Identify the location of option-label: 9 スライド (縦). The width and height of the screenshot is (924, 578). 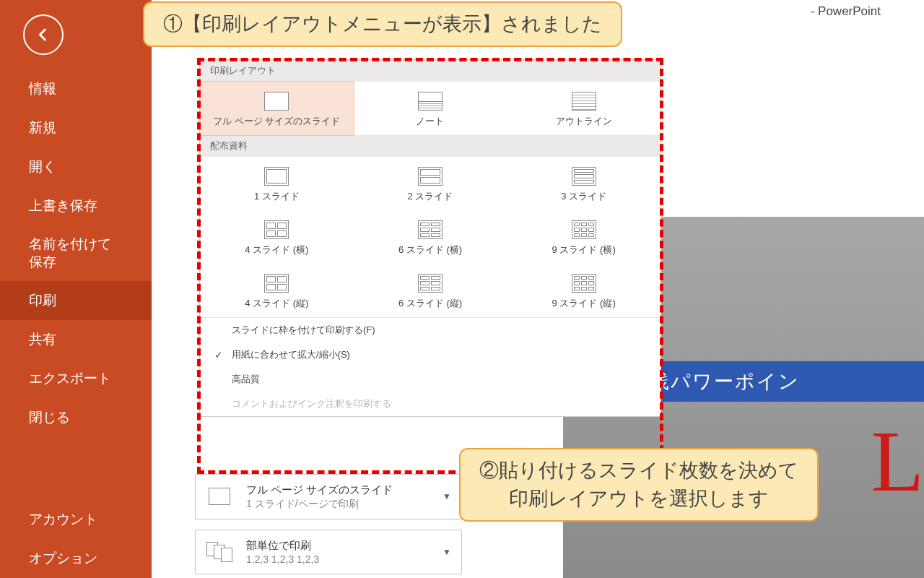
(584, 303).